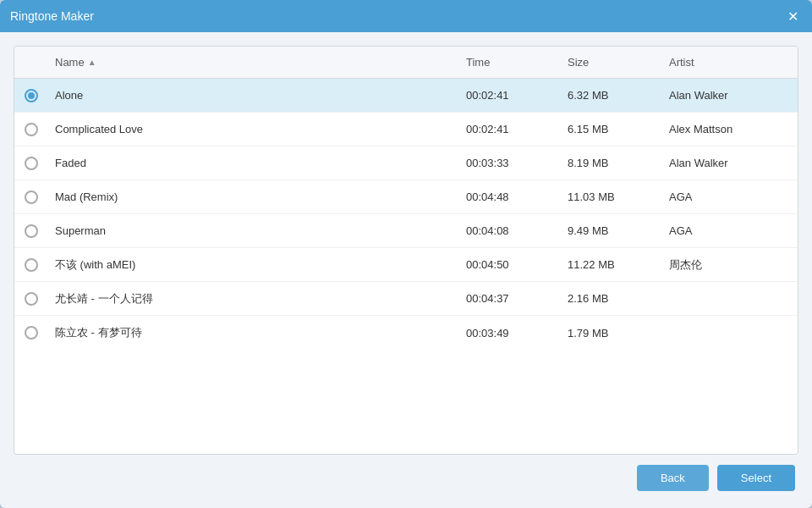 The image size is (812, 508). Describe the element at coordinates (254, 230) in the screenshot. I see `cell-name-4: Superman` at that location.